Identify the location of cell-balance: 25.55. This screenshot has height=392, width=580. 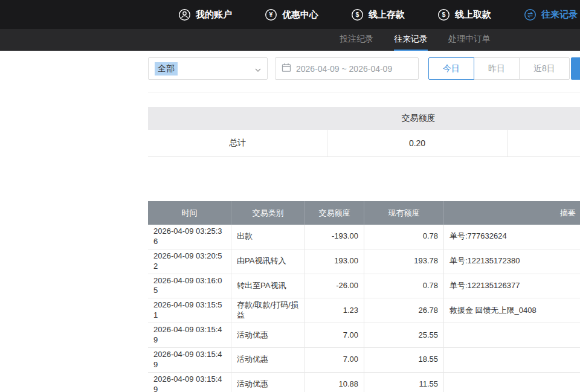
(404, 335).